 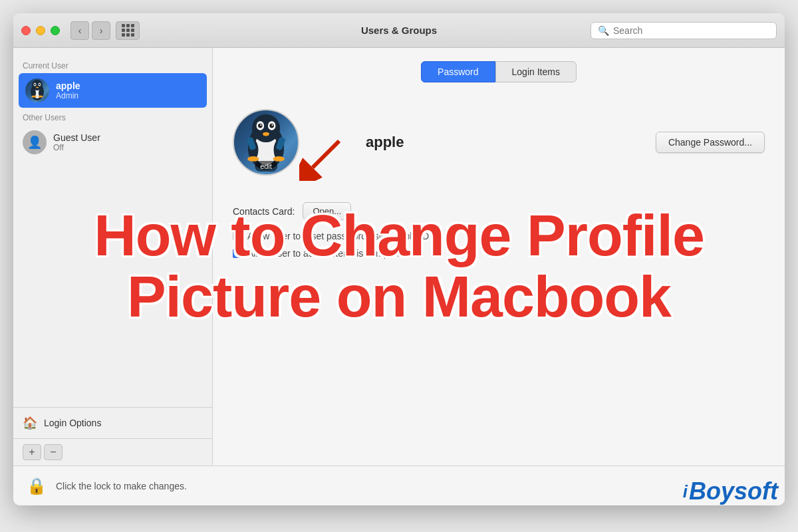 What do you see at coordinates (68, 86) in the screenshot?
I see `apple-username: apple` at bounding box center [68, 86].